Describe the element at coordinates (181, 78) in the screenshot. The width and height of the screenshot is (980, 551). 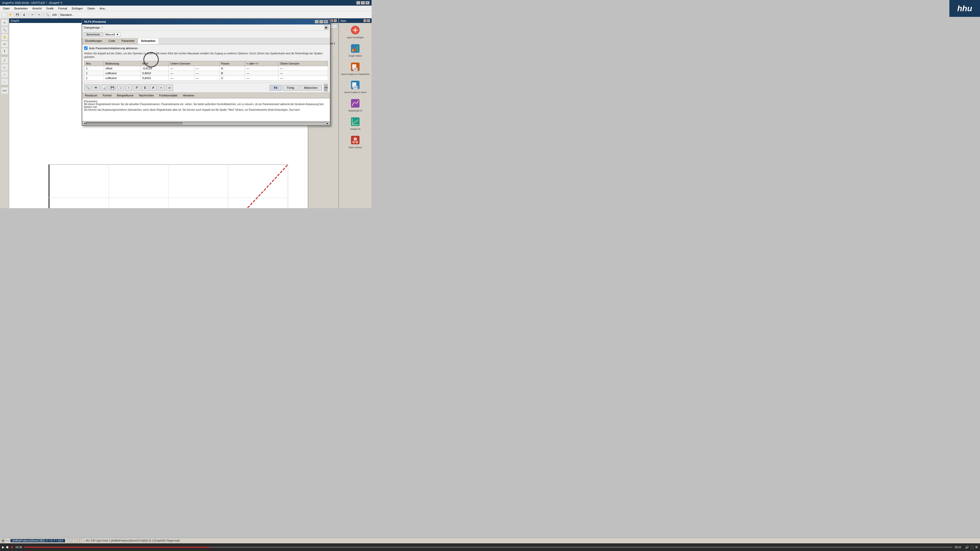
I see `row3-untere: —` at that location.